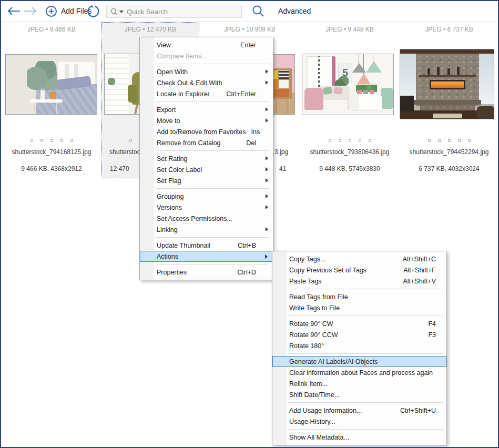 Image resolution: width=499 pixels, height=448 pixels. Describe the element at coordinates (281, 152) in the screenshot. I see `filename-label-partial: 3.jpg` at that location.